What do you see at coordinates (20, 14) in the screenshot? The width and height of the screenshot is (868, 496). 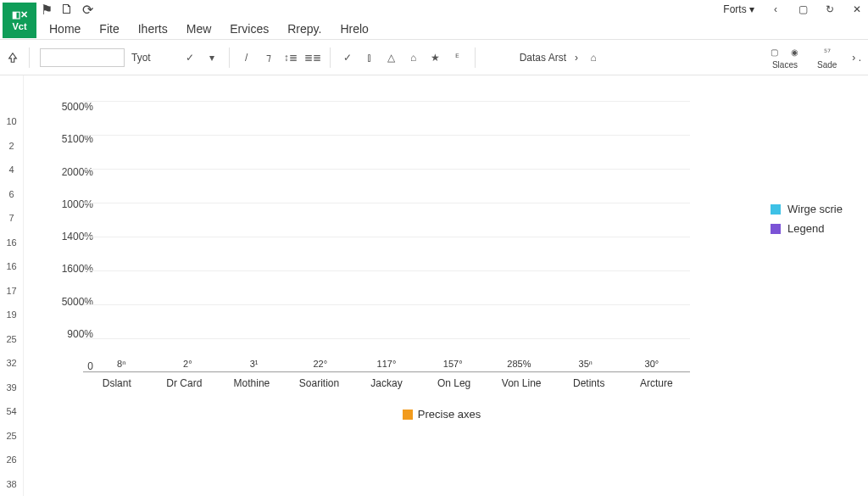 I see `app-badge-top: ◧✕` at bounding box center [20, 14].